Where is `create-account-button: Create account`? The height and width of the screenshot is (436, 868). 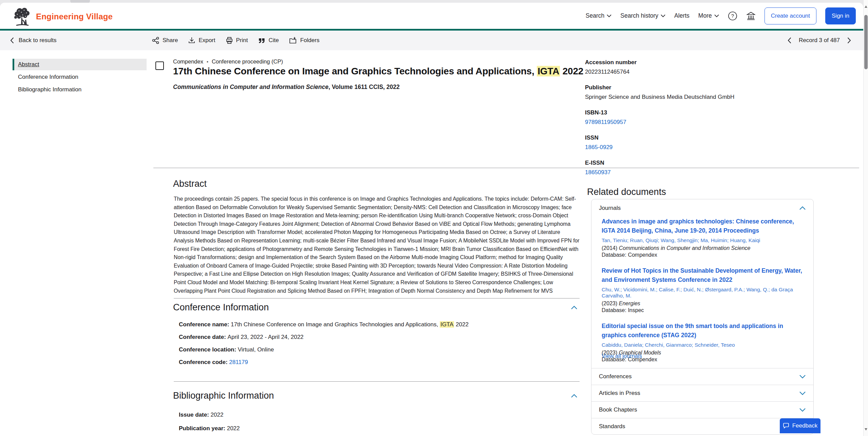
create-account-button: Create account is located at coordinates (791, 16).